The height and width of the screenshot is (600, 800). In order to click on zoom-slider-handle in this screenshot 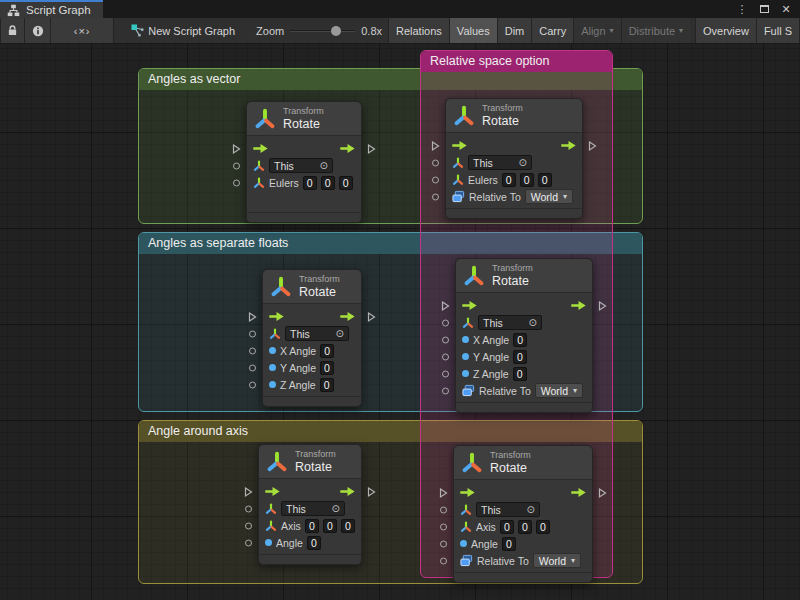, I will do `click(336, 31)`.